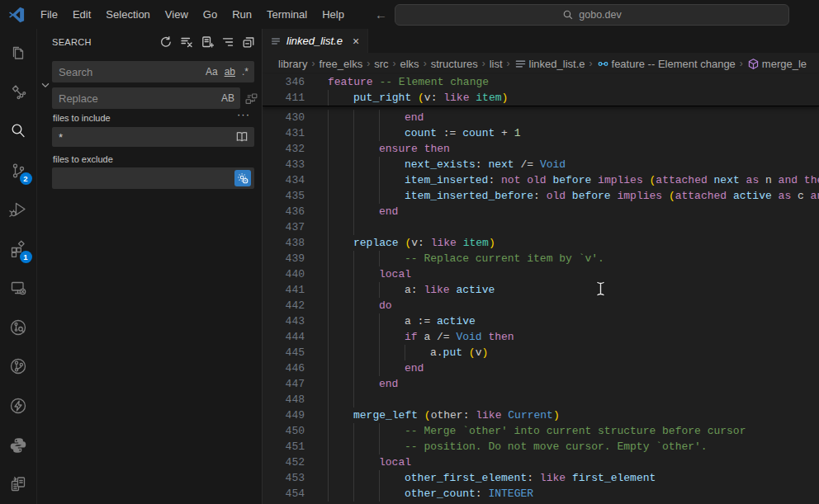  Describe the element at coordinates (18, 484) in the screenshot. I see `activity-item-todo-notes` at that location.